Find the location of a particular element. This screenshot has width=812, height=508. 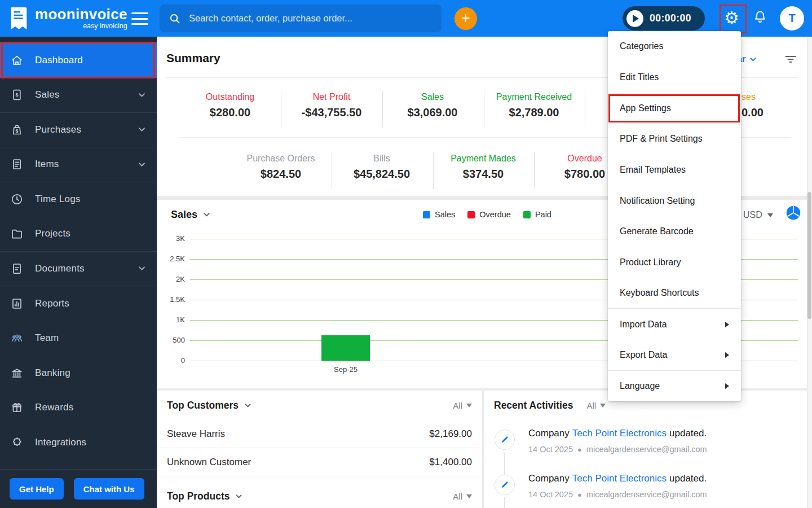

top-products-title-dropdown: Top Products is located at coordinates (205, 497).